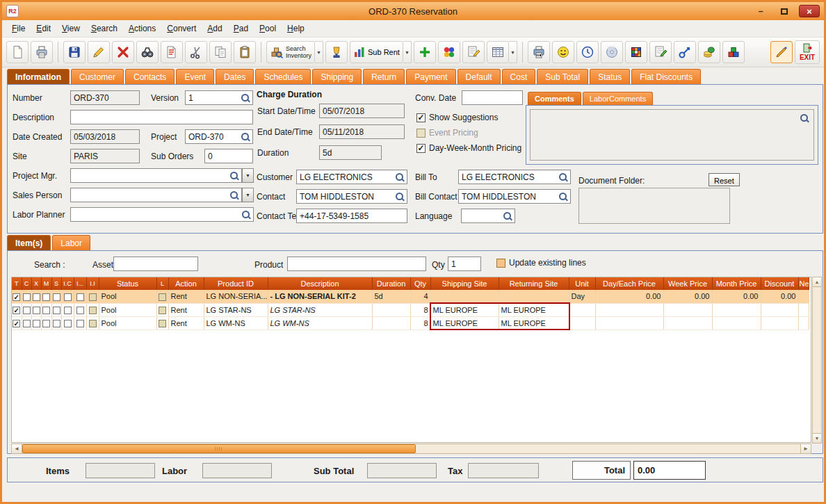 This screenshot has height=504, width=826. What do you see at coordinates (612, 52) in the screenshot?
I see `cd-button` at bounding box center [612, 52].